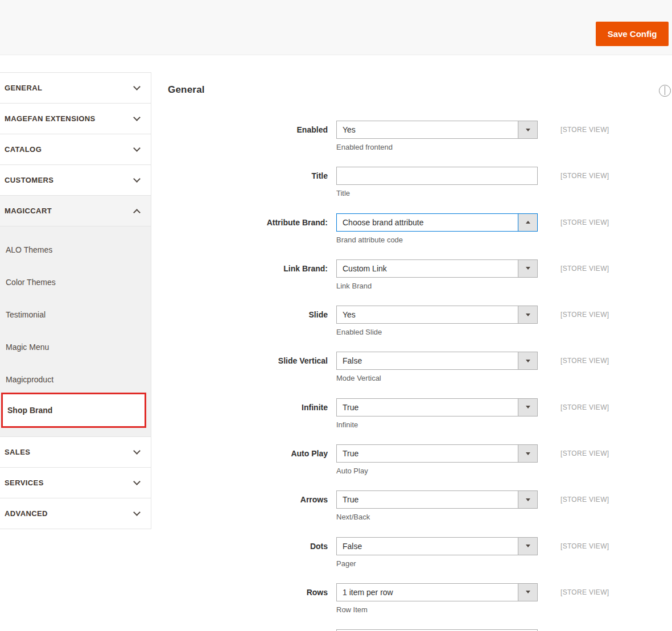 Image resolution: width=672 pixels, height=631 pixels. I want to click on sidebar-section-label: CUSTOMERS, so click(29, 180).